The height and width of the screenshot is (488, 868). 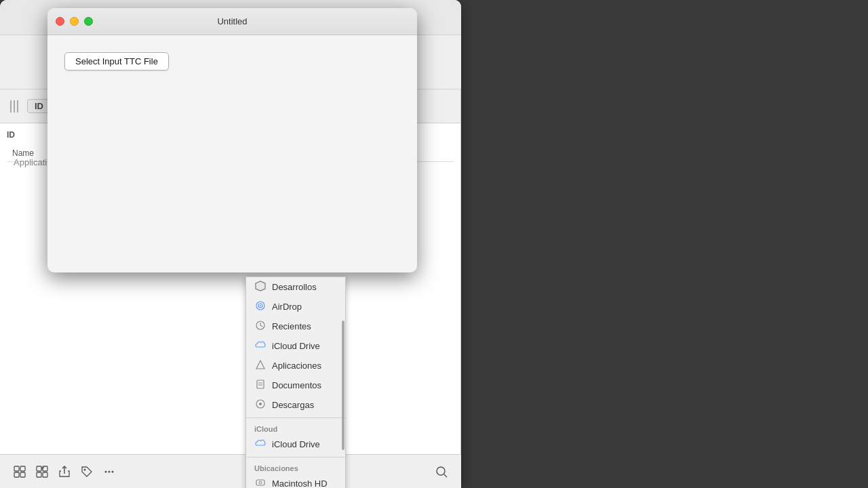 What do you see at coordinates (20, 472) in the screenshot?
I see `grid-view-icon` at bounding box center [20, 472].